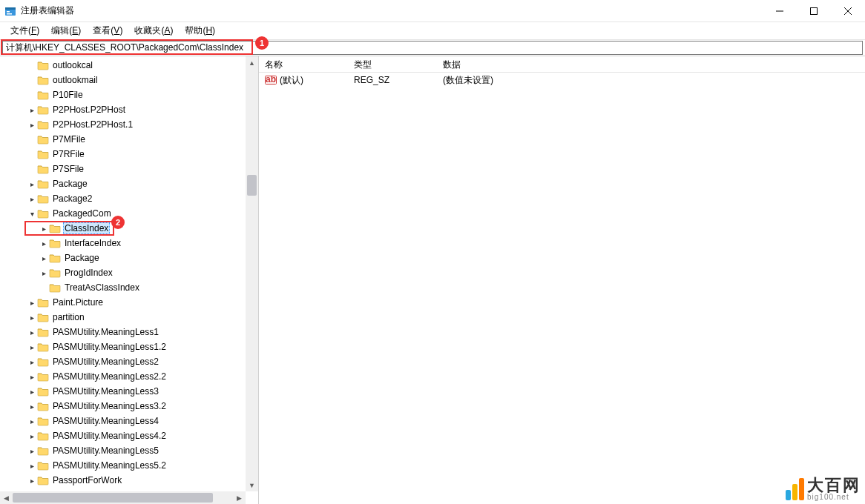  What do you see at coordinates (123, 332) in the screenshot?
I see `tree-node: ▸PASMUtility.MeaningLess1` at bounding box center [123, 332].